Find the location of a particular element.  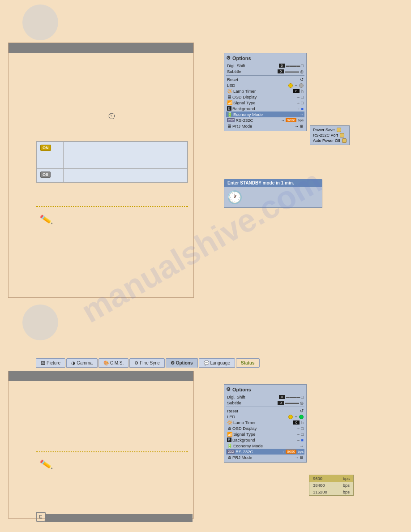

options-row-rs232-2: 232 RS-232C → 9600 bps is located at coordinates (265, 451).